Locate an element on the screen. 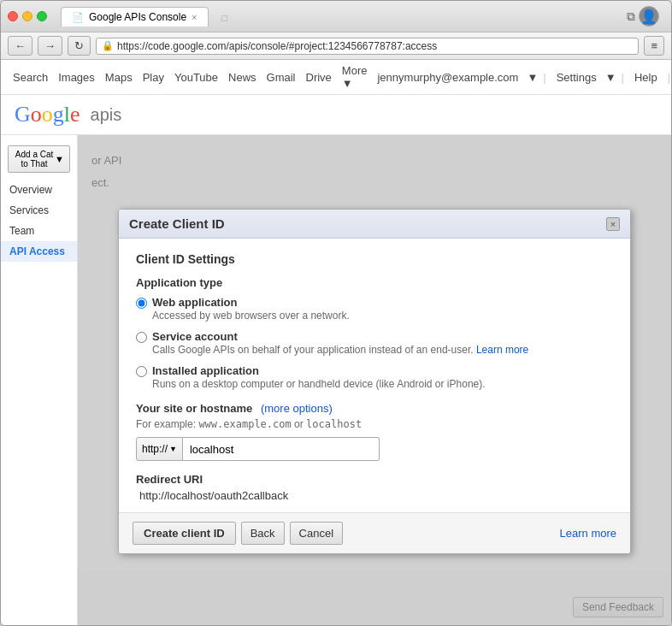  protocol-value: http:// is located at coordinates (155, 449).